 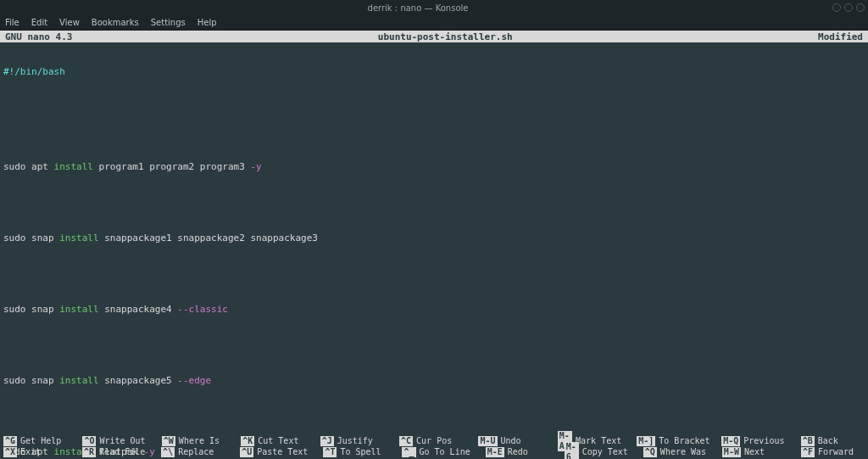 I want to click on shortcut-to-bracket: M-]To Bracket, so click(x=671, y=441).